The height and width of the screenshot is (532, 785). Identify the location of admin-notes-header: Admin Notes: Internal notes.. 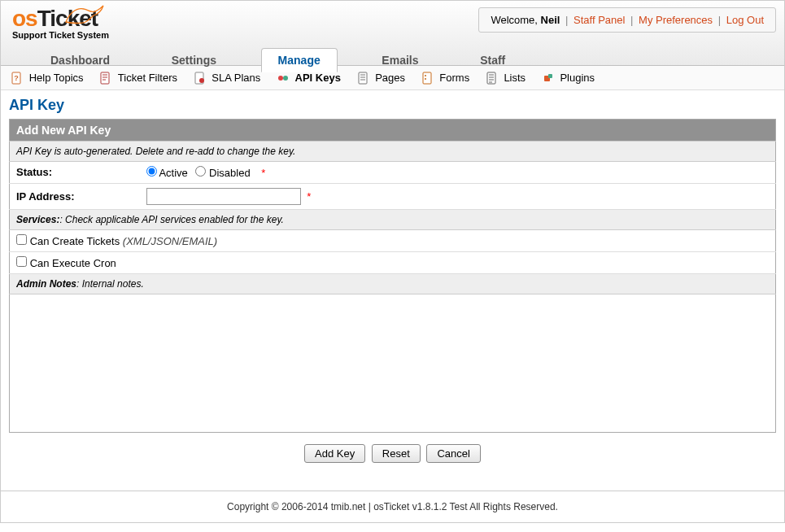
(393, 283).